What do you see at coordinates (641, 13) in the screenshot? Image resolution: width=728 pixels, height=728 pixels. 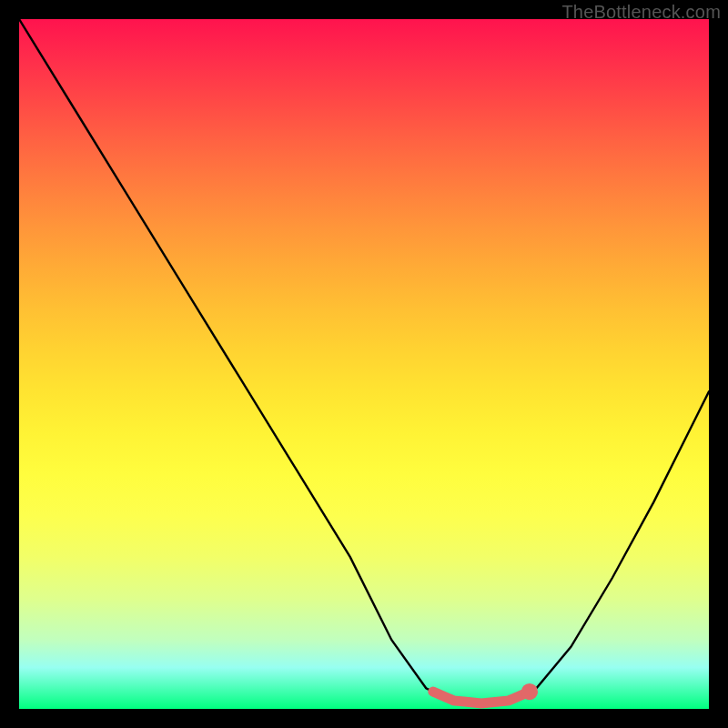 I see `watermark-text: TheBottleneck.com` at bounding box center [641, 13].